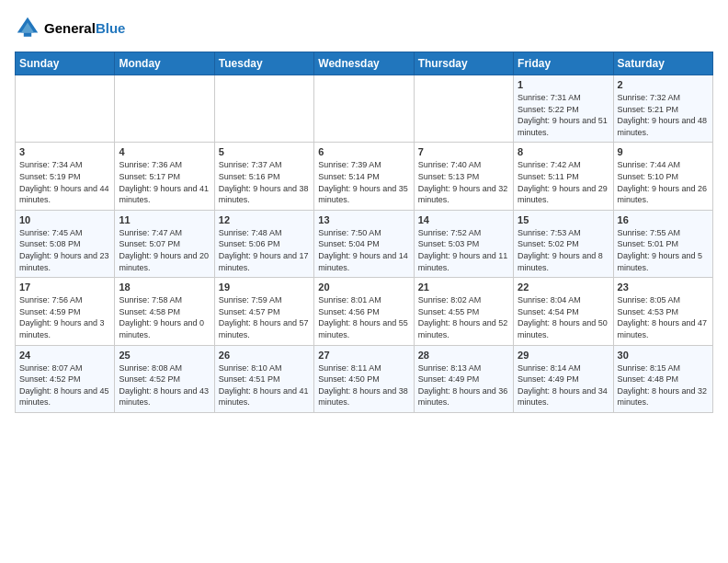  Describe the element at coordinates (664, 152) in the screenshot. I see `day-number: 9` at that location.